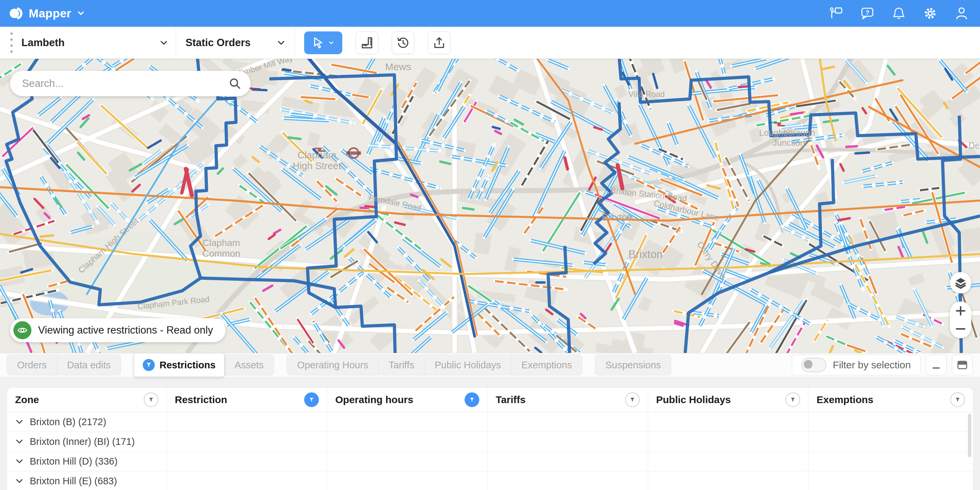  Describe the element at coordinates (333, 365) in the screenshot. I see `tab-operating-hours: Operating Hours` at that location.